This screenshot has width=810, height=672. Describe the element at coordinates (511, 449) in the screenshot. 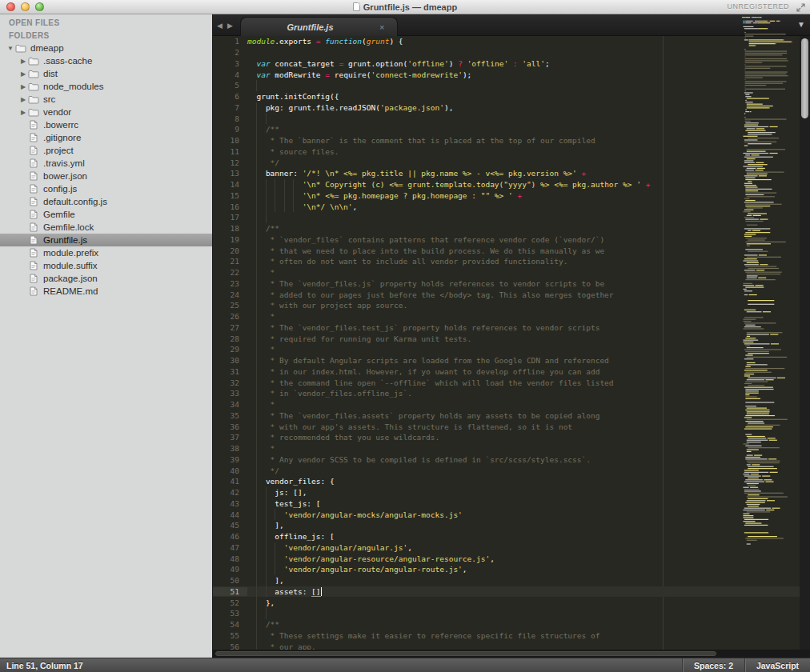

I see `code-line: 38 *` at that location.